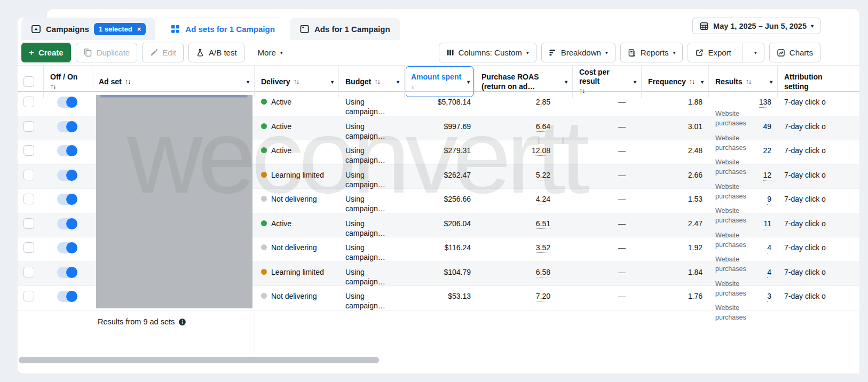  What do you see at coordinates (543, 297) in the screenshot?
I see `roas-value: 7.20` at bounding box center [543, 297].